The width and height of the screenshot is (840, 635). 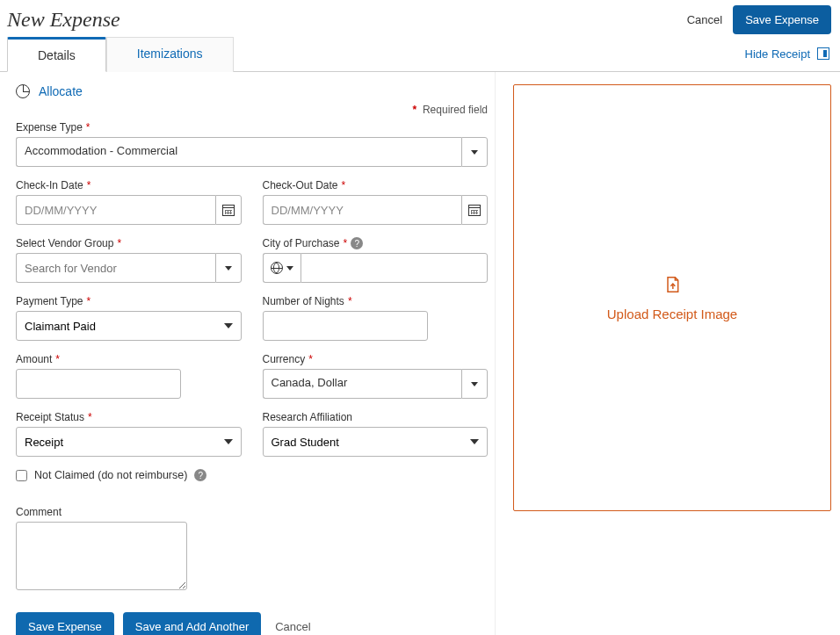 I want to click on research-affiliation-select: Grad Student, so click(x=376, y=442).